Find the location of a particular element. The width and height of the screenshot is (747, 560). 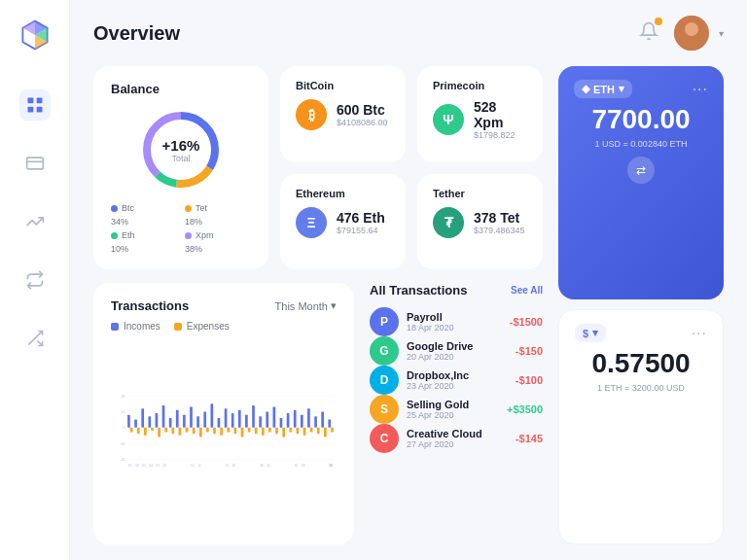

legend-eth: Eth is located at coordinates (144, 235).